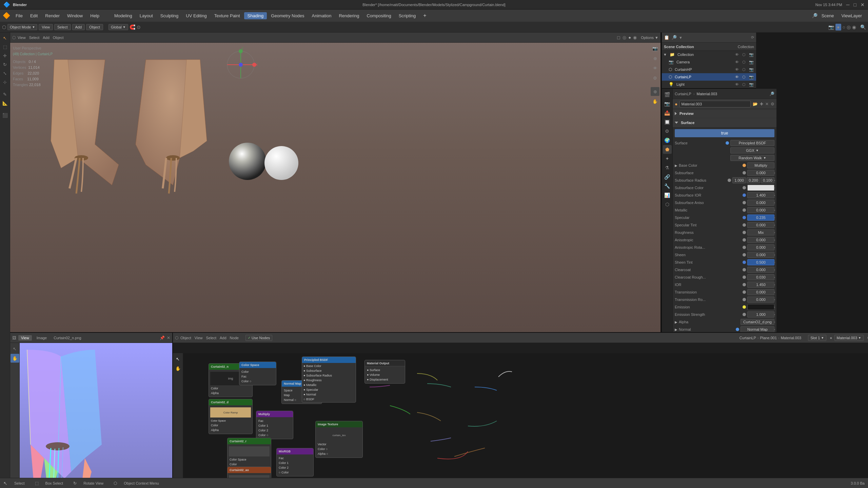  What do you see at coordinates (34, 16) in the screenshot?
I see `menu-edit: Edit` at bounding box center [34, 16].